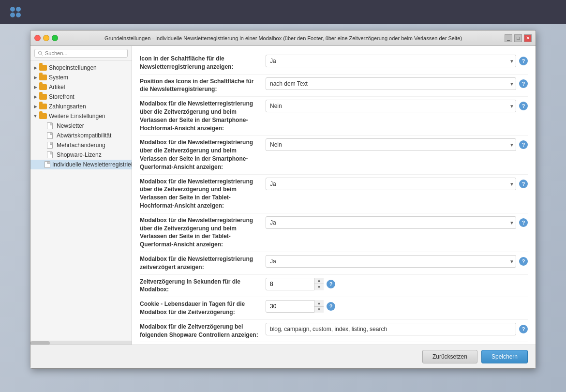 This screenshot has width=566, height=392. What do you see at coordinates (81, 145) in the screenshot?
I see `sidebar-item-mehrfach: ▶ Mehrfachänderung` at bounding box center [81, 145].